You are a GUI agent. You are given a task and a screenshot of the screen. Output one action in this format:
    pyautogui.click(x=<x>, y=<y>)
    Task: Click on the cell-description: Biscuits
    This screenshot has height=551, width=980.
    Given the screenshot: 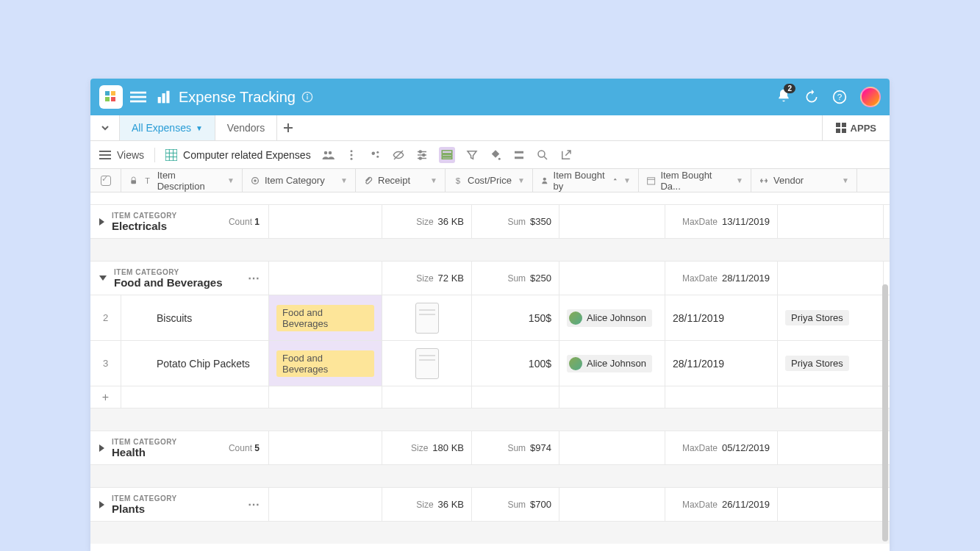 What is the action you would take?
    pyautogui.click(x=196, y=317)
    